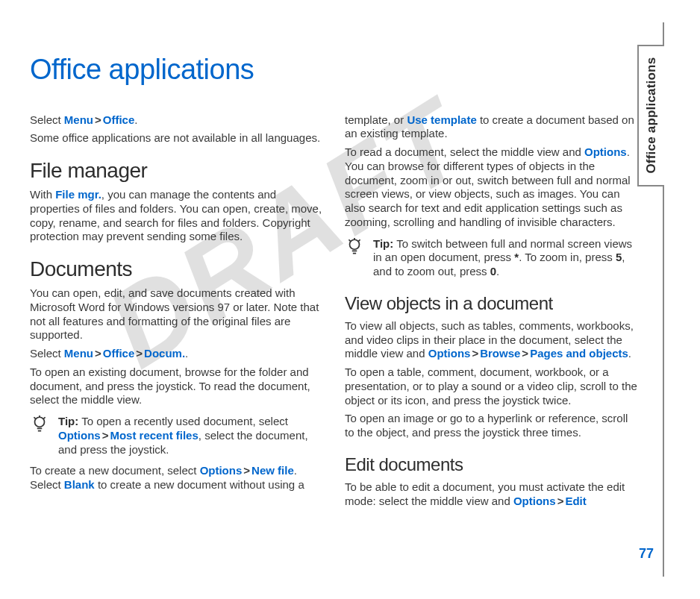 This screenshot has width=700, height=599. I want to click on chapter-title: Office applications, so click(335, 70).